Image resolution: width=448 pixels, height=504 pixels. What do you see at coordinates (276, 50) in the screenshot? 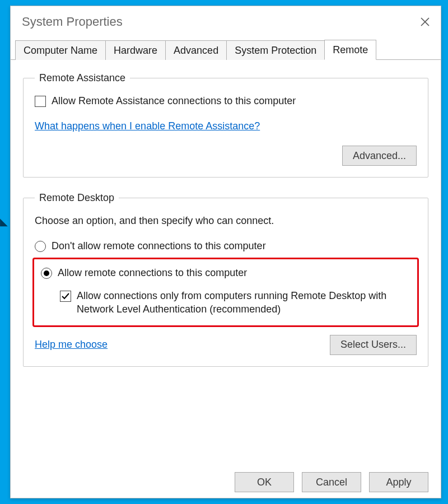
I see `tab-system-protection: System Protection` at bounding box center [276, 50].